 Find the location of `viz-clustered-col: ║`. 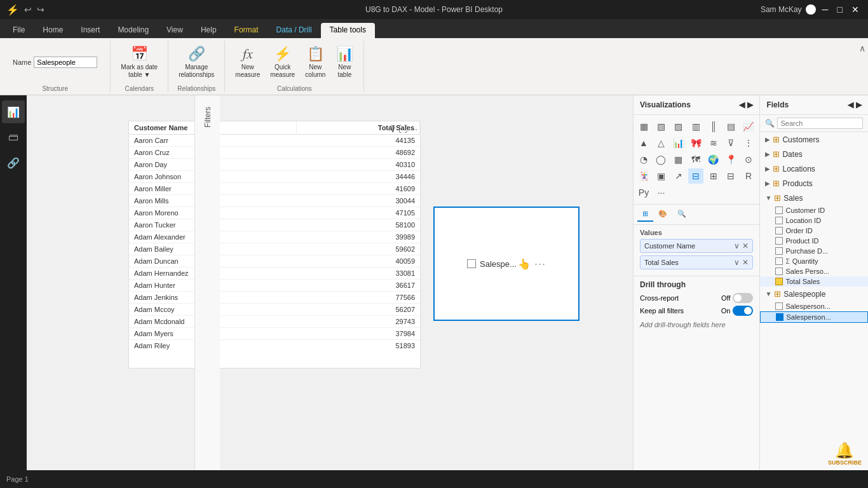

viz-clustered-col: ║ is located at coordinates (714, 126).